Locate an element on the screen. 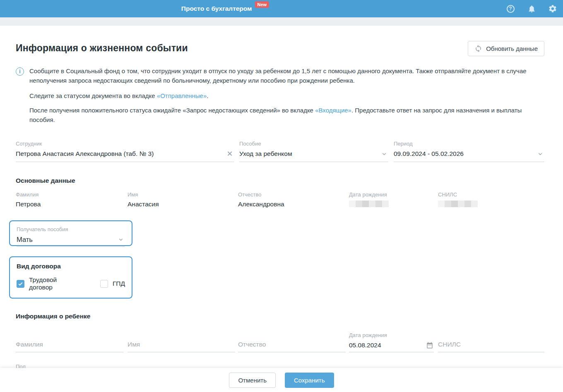 The width and height of the screenshot is (563, 392). refresh-button-label: Обновить данные is located at coordinates (512, 49).